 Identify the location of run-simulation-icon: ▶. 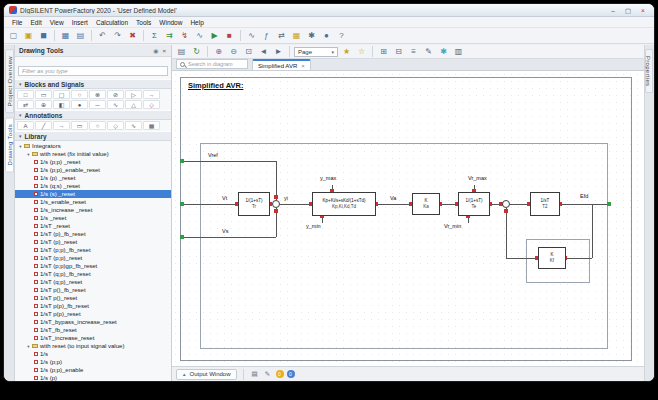
(214, 36).